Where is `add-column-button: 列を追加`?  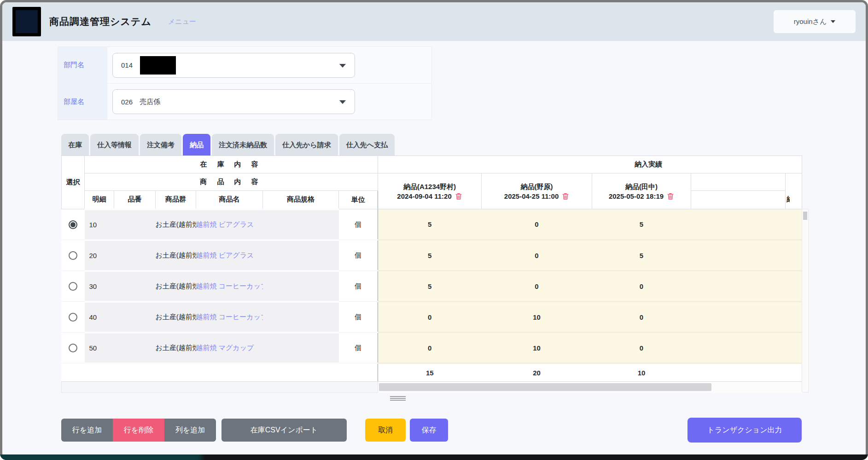
add-column-button: 列を追加 is located at coordinates (190, 430).